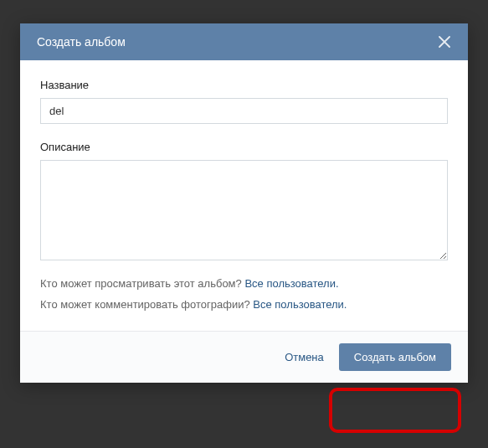 This screenshot has width=488, height=448. What do you see at coordinates (395, 410) in the screenshot?
I see `highlight-annotation` at bounding box center [395, 410].